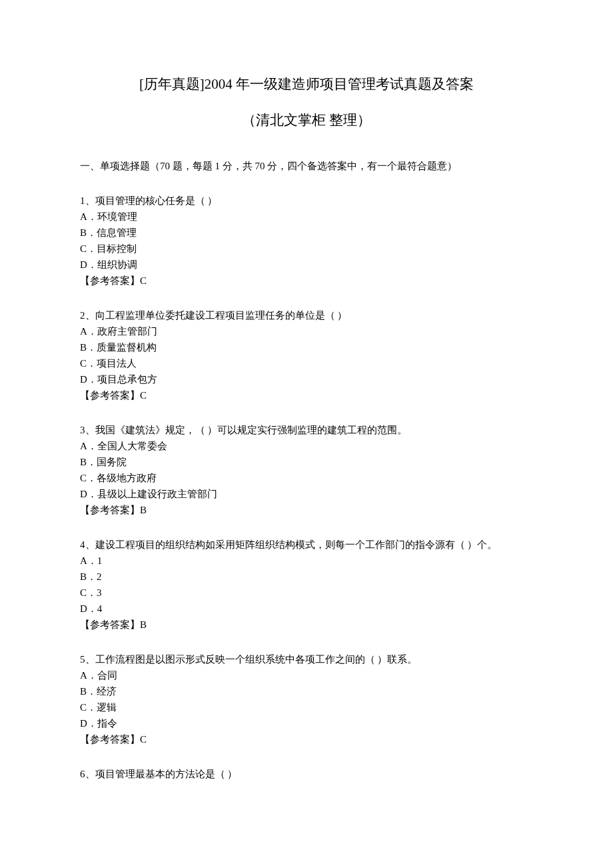  I want to click on question-stem: 6、项目管理最基本的方法论是（ ）, so click(306, 774).